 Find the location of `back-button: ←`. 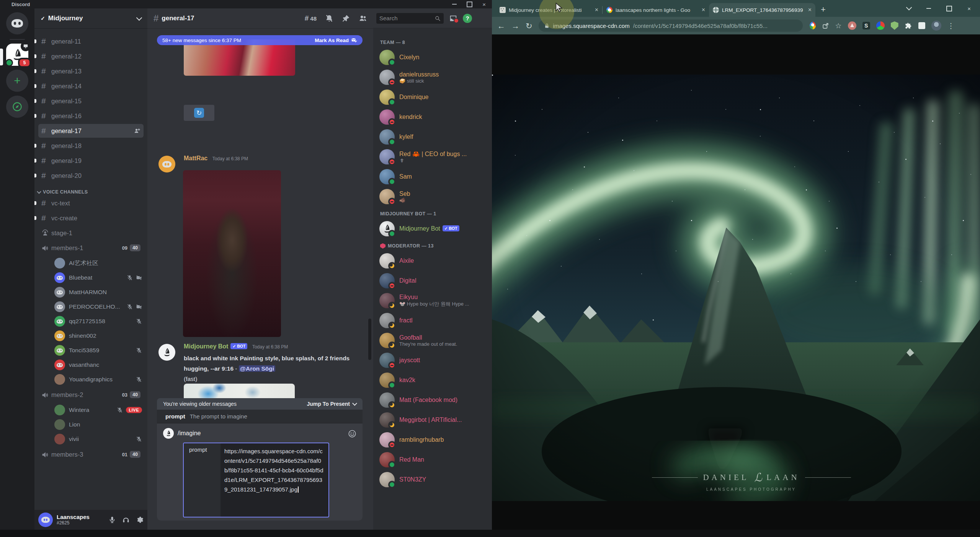

back-button: ← is located at coordinates (501, 26).